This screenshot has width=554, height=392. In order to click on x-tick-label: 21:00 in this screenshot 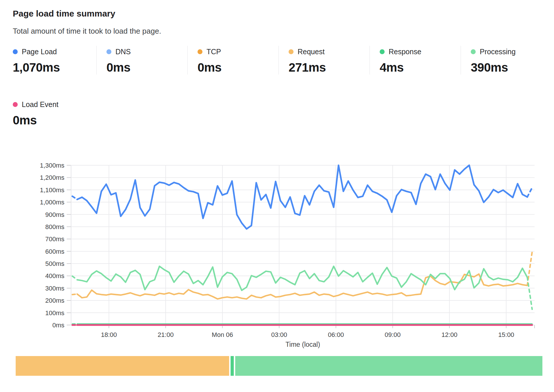, I will do `click(166, 335)`.